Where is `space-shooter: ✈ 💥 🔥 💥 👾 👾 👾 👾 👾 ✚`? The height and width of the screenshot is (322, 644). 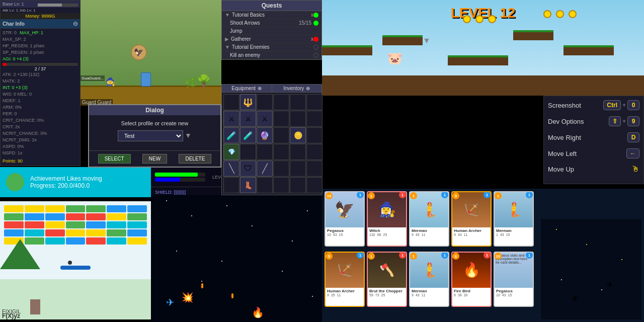 space-shooter: ✈ 💥 🔥 💥 👾 👾 👾 👾 👾 ✚ is located at coordinates (236, 259).